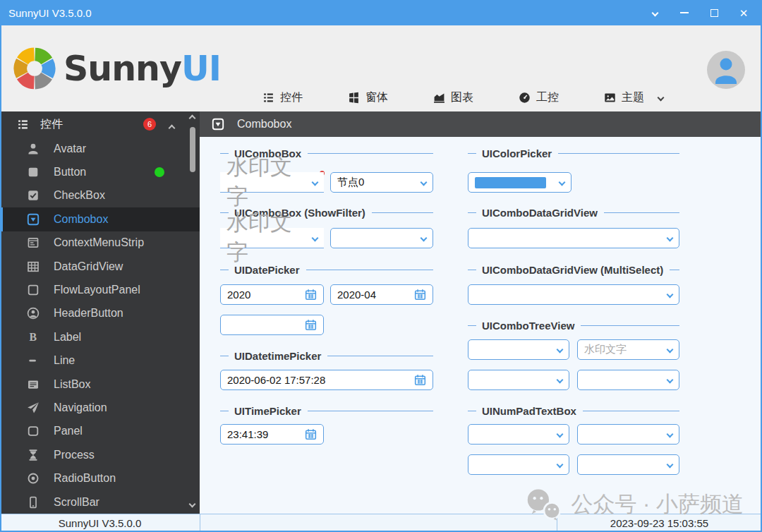 This screenshot has width=762, height=532. I want to click on combodatagridview-multiselect, so click(574, 295).